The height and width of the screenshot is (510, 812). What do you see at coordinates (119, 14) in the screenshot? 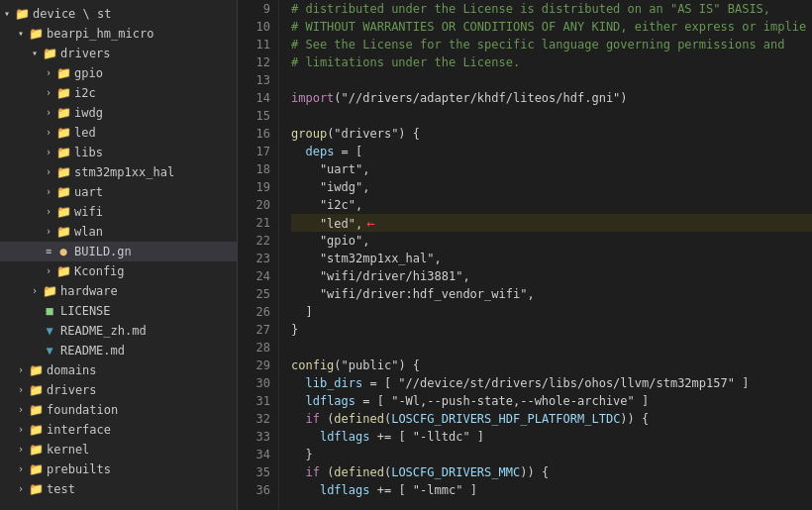
I see `sidebar-item-device-st: ▾📁device \ st` at bounding box center [119, 14].